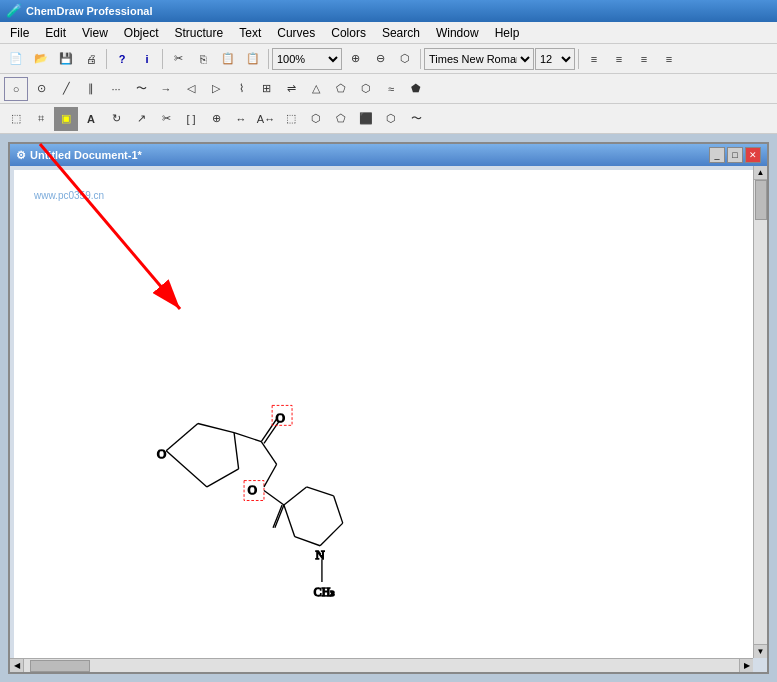  I want to click on zoom-select: 100% 50% 75% 150% 200%, so click(307, 59).